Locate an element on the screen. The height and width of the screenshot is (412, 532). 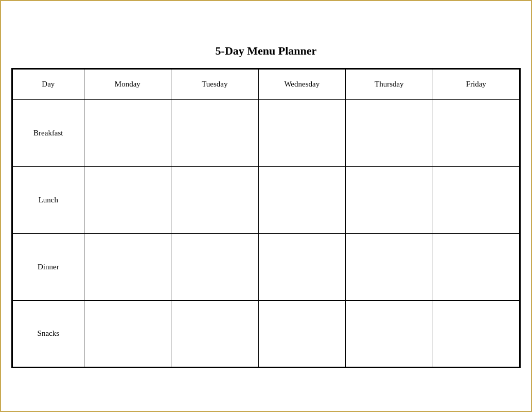
row-label-dinner: Dinner is located at coordinates (48, 267).